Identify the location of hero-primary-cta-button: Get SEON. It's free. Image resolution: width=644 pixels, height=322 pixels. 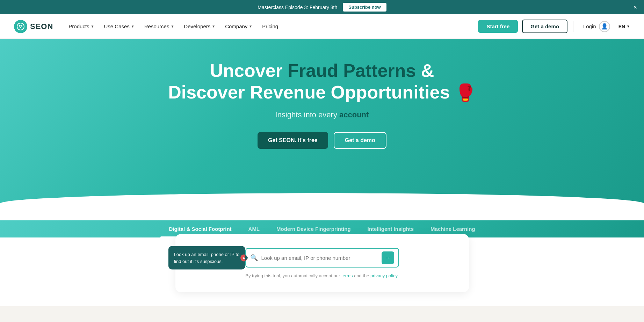
(293, 140).